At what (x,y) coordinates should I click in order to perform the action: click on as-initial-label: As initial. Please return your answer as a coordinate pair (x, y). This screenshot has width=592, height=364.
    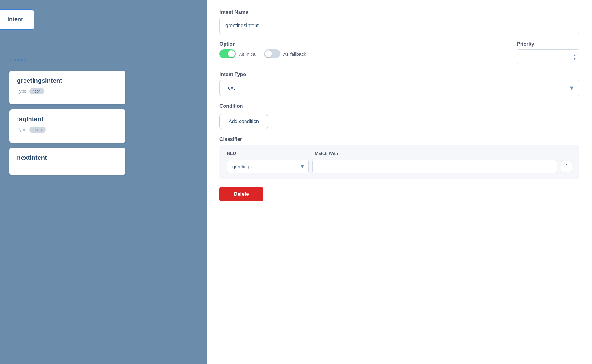
    Looking at the image, I should click on (248, 54).